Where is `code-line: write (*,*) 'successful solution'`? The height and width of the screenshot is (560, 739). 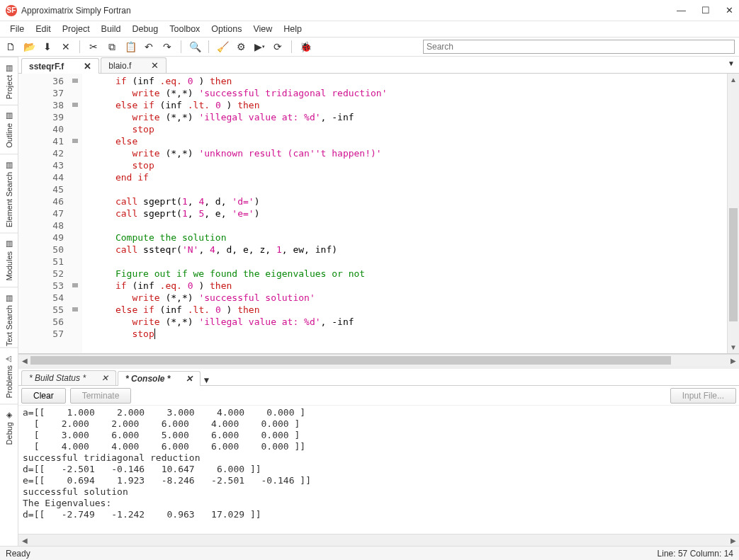 code-line: write (*,*) 'successful solution' is located at coordinates (405, 297).